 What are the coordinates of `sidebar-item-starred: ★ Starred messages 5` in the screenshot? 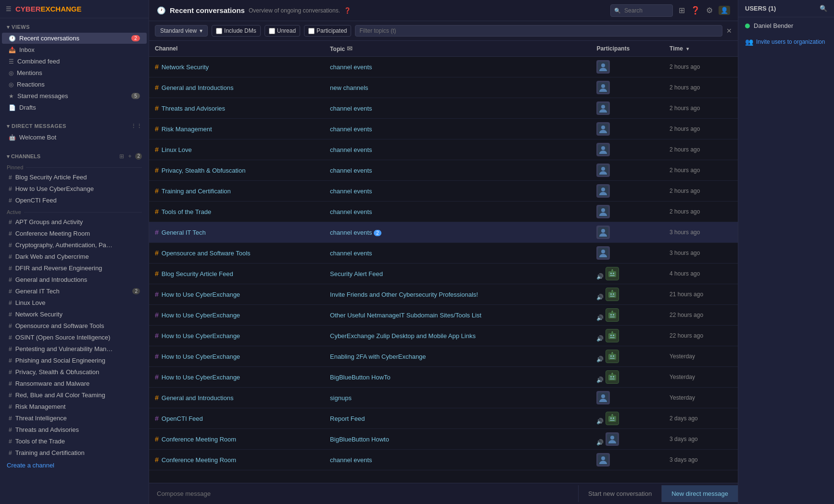 It's located at (74, 96).